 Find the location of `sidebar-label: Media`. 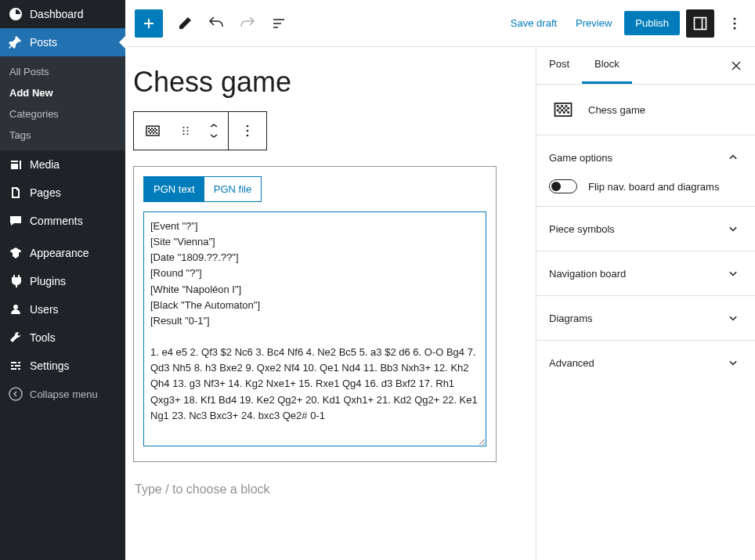

sidebar-label: Media is located at coordinates (45, 164).